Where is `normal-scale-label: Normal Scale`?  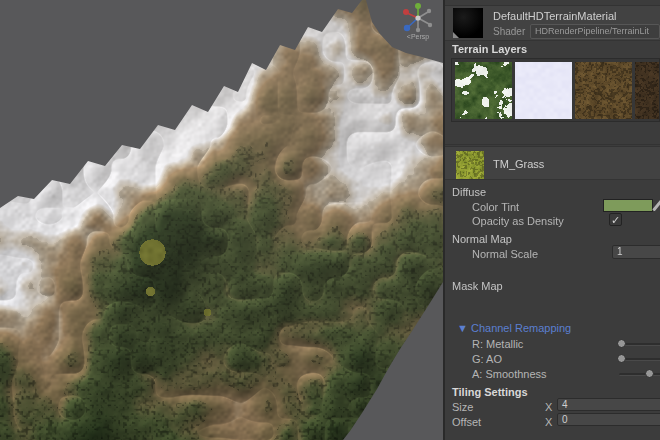 normal-scale-label: Normal Scale is located at coordinates (505, 254).